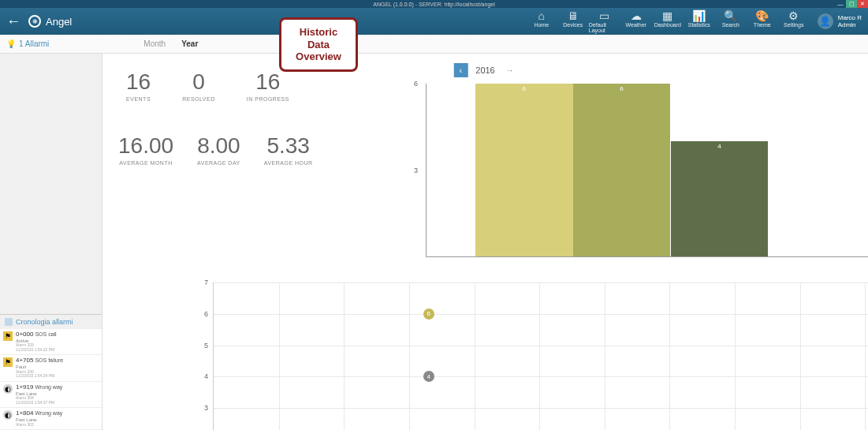 Image resolution: width=868 pixels, height=430 pixels. I want to click on close-button: ✕, so click(862, 4).